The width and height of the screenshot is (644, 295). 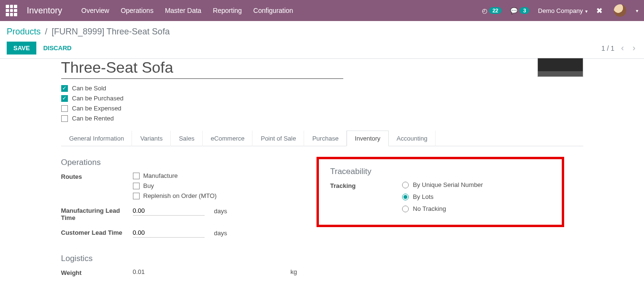 I want to click on mfg-lead-input, so click(x=169, y=211).